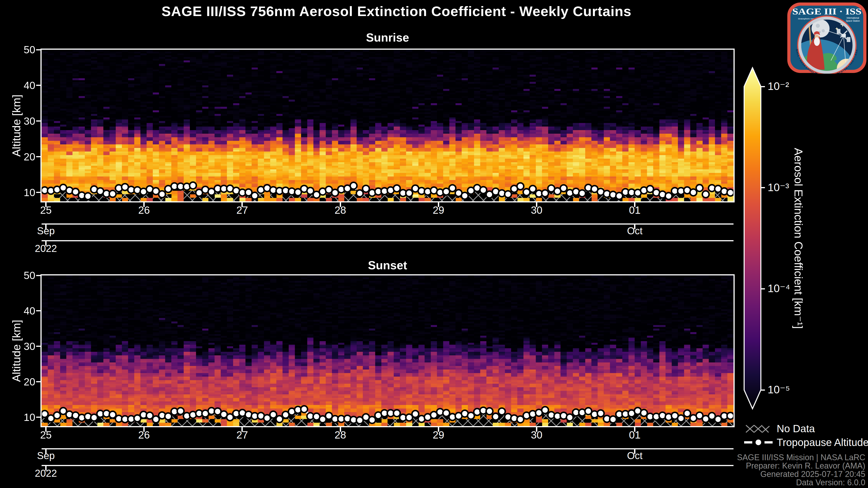 This screenshot has width=868, height=488. I want to click on sage-iii-iss-logo: SAGE III · ISS Stratospheric Aerosol and…, so click(827, 38).